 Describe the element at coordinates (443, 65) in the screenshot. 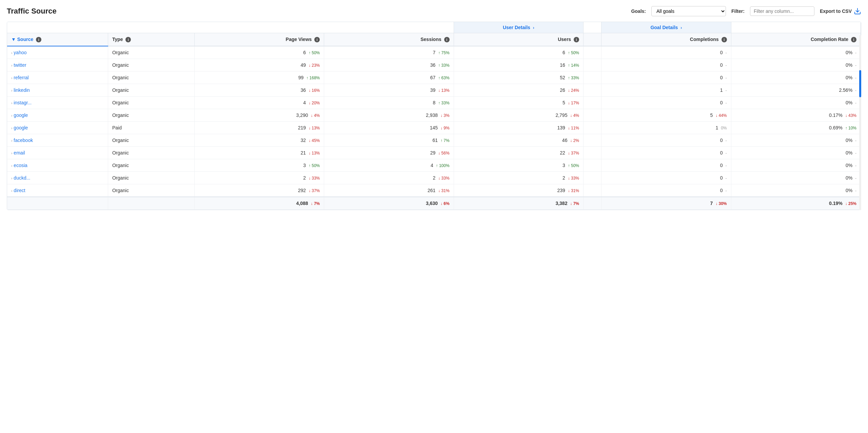

I see `trend-up: ↑ 33%` at that location.